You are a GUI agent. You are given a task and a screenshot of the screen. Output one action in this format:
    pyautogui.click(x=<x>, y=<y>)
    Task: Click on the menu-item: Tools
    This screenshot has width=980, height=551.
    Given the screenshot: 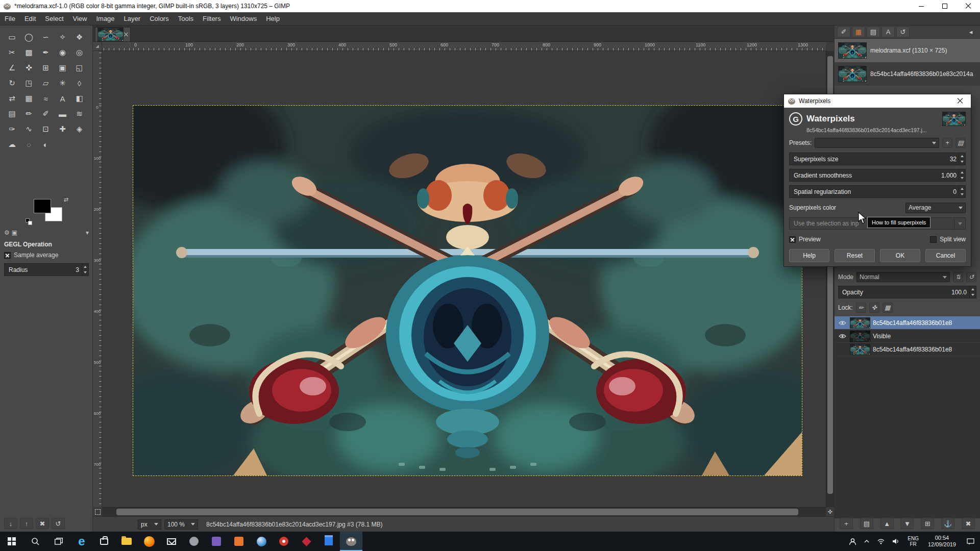 What is the action you would take?
    pyautogui.click(x=186, y=18)
    